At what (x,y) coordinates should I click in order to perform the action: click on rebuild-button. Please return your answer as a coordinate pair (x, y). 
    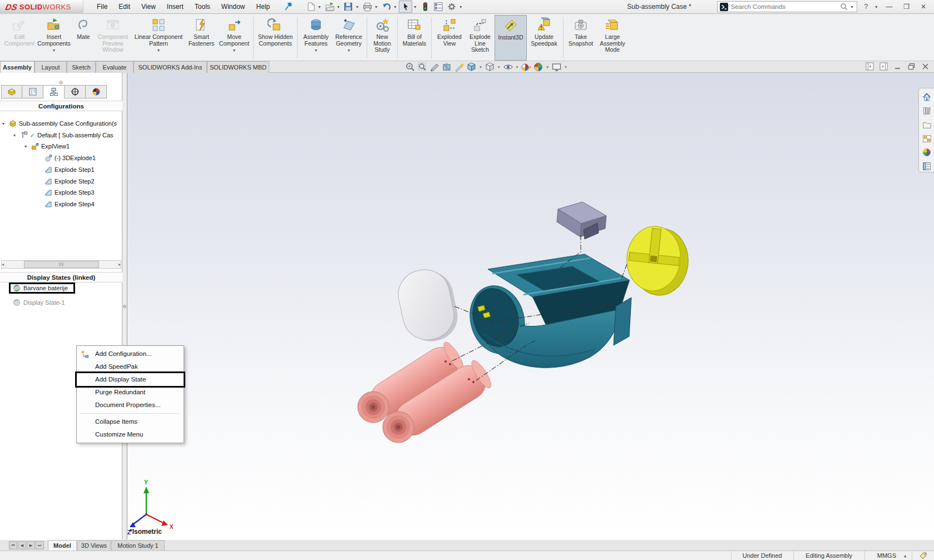
    Looking at the image, I should click on (425, 7).